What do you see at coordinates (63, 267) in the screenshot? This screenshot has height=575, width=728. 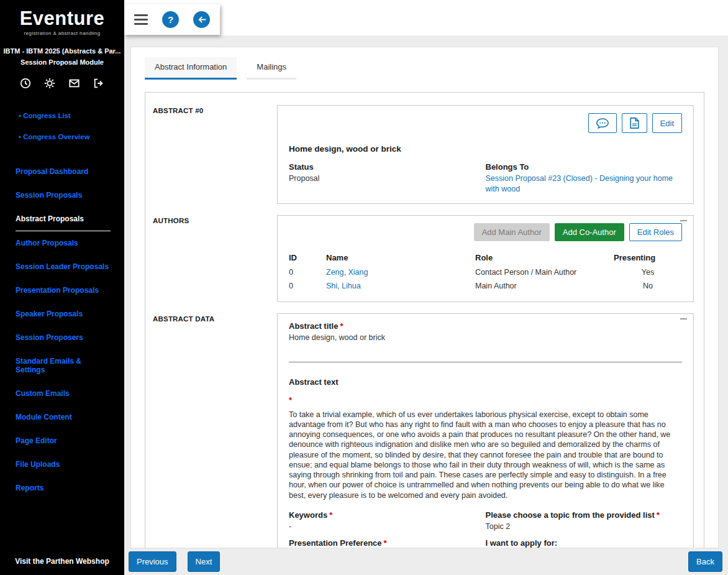 I see `sidebar-item-session-leader-proposals: Session Leader Proposals` at bounding box center [63, 267].